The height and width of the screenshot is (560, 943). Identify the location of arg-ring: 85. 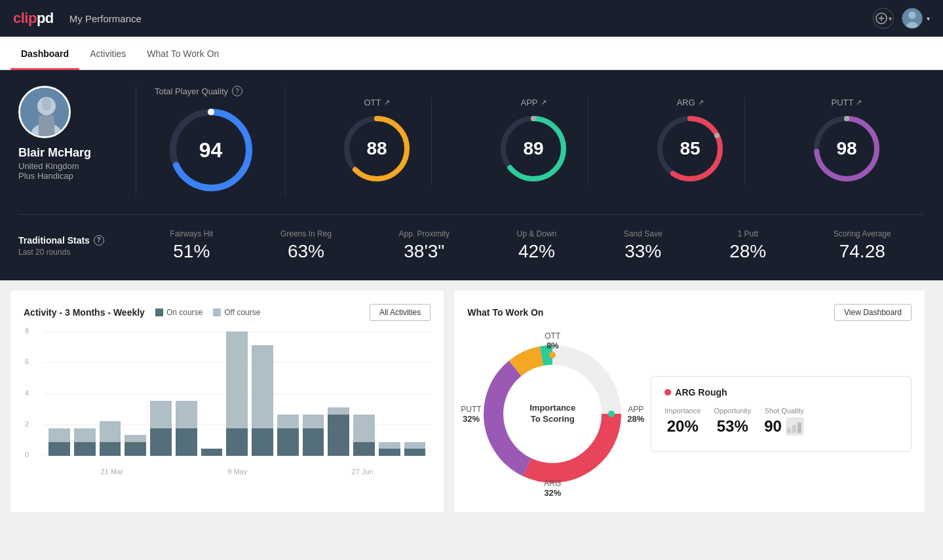
(690, 149).